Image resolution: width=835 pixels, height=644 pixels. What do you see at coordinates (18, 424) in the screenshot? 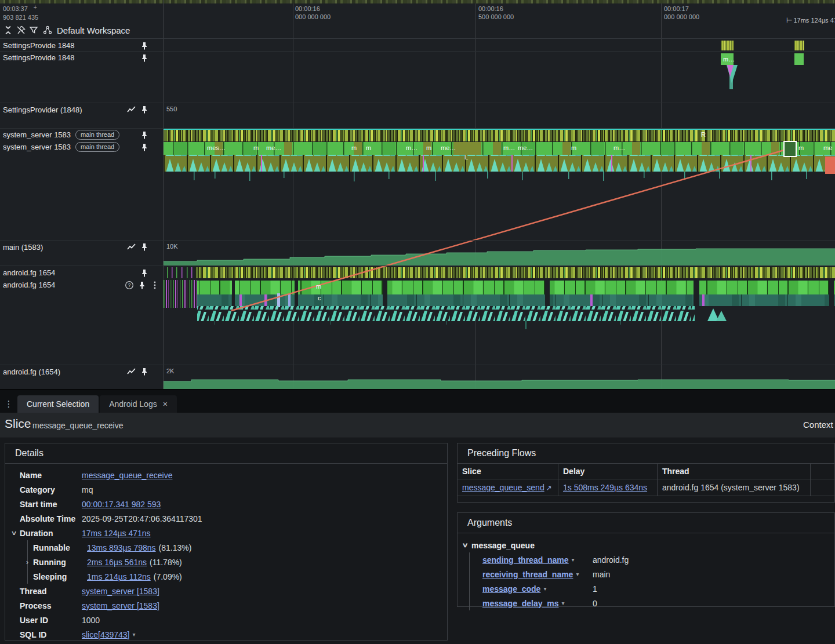
I see `selection-kind: Slice` at bounding box center [18, 424].